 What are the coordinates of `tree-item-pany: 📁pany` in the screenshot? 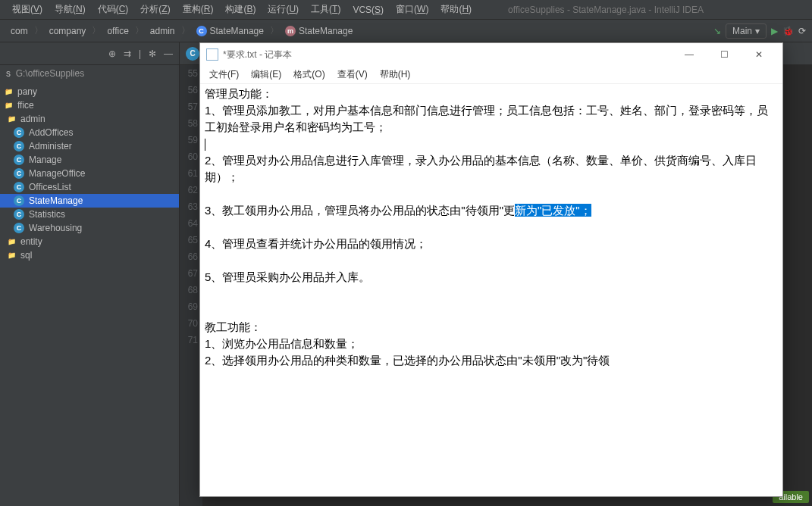 It's located at (89, 92).